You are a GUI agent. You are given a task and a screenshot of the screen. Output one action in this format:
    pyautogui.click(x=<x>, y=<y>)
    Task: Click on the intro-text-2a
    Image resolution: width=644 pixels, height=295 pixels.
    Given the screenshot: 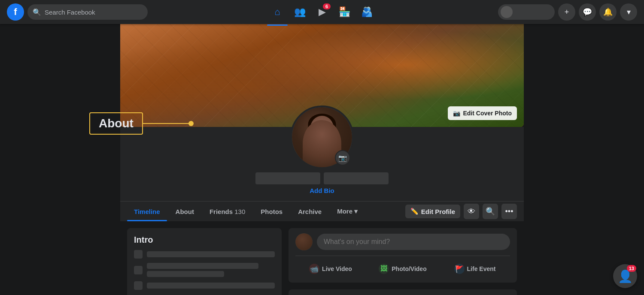 What is the action you would take?
    pyautogui.click(x=203, y=266)
    